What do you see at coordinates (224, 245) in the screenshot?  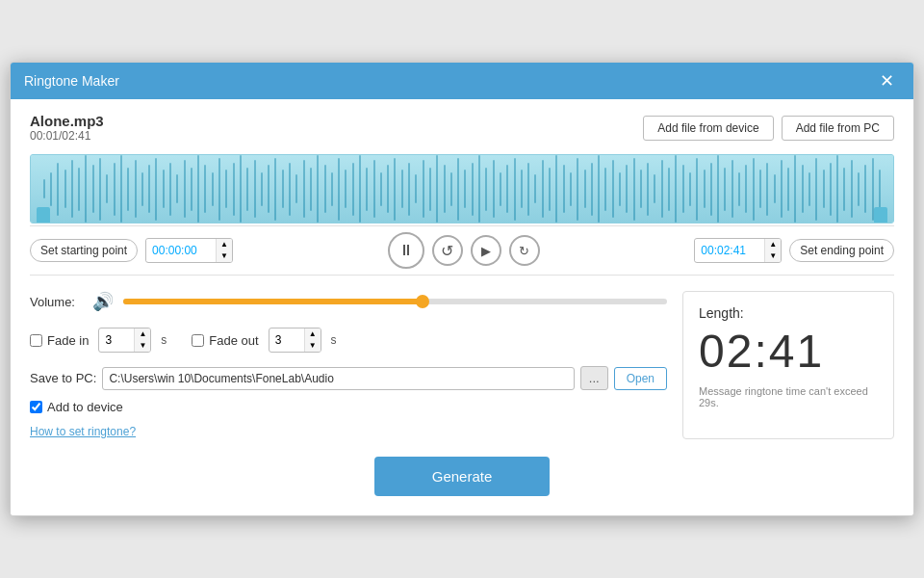 I see `start-time-up: ▲` at bounding box center [224, 245].